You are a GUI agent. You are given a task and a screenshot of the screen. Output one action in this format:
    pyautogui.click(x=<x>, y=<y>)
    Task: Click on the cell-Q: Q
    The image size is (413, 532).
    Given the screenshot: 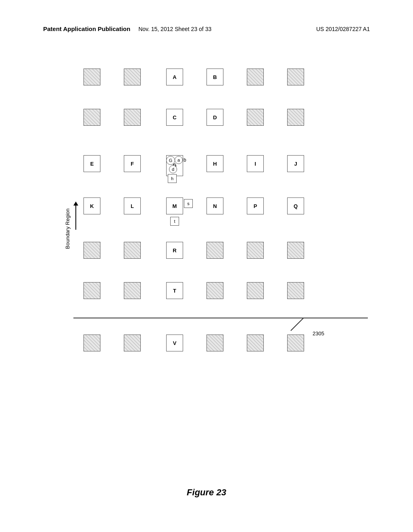 What is the action you would take?
    pyautogui.click(x=296, y=206)
    